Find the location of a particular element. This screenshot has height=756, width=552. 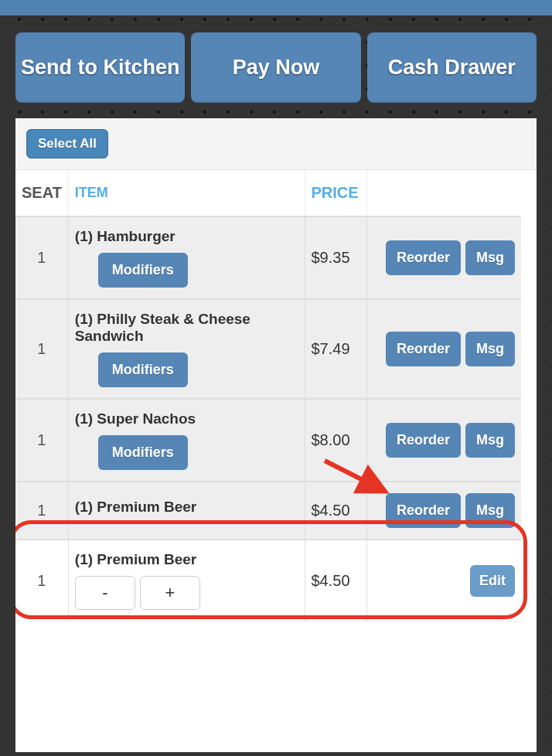

table-row: 1(1) Super NachosModifiers$8.00ReorderMs… is located at coordinates (268, 441).